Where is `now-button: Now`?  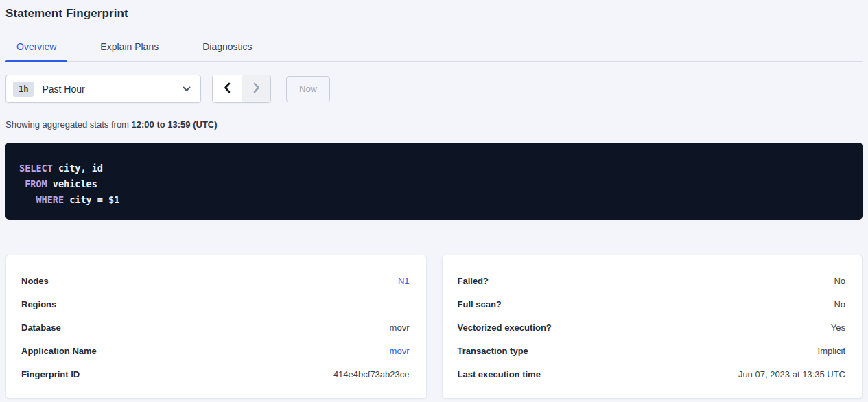
now-button: Now is located at coordinates (308, 89).